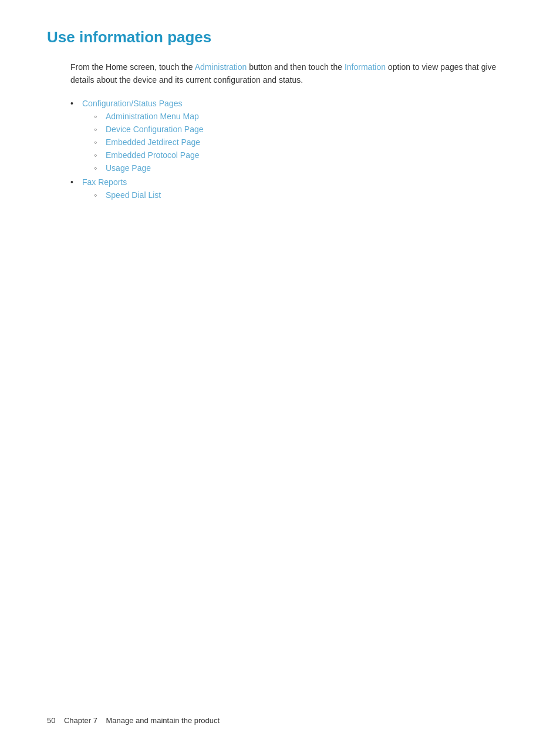 The height and width of the screenshot is (746, 560). Describe the element at coordinates (128, 168) in the screenshot. I see `usage-page-link: Usage Page` at that location.